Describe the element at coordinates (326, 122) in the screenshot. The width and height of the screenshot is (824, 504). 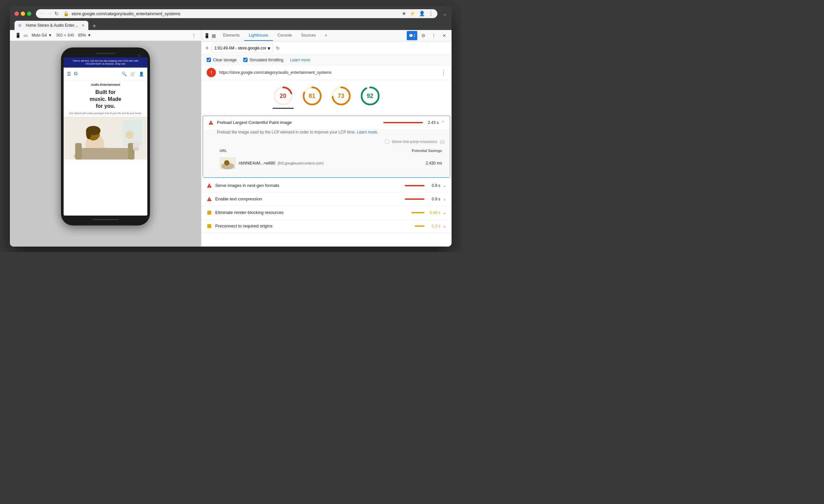
I see `audit-preload-lcp-header: ! Preload Largest Contentful Paint image…` at that location.